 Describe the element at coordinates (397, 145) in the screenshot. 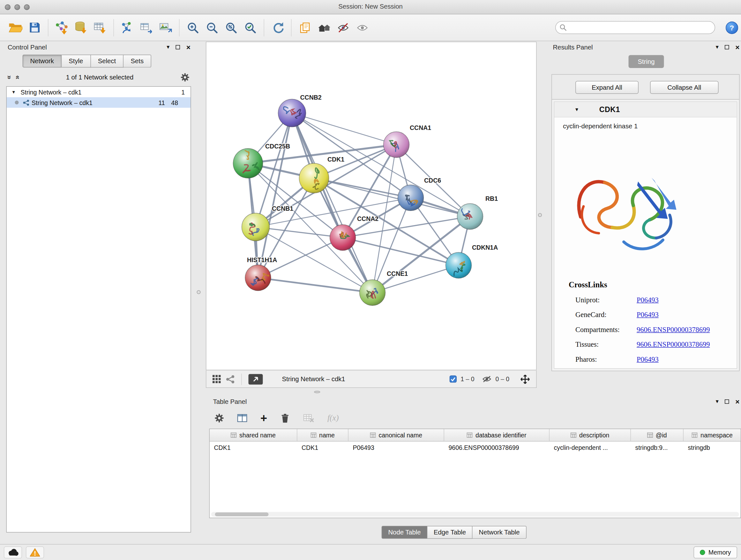

I see `network-node-ccna1` at that location.